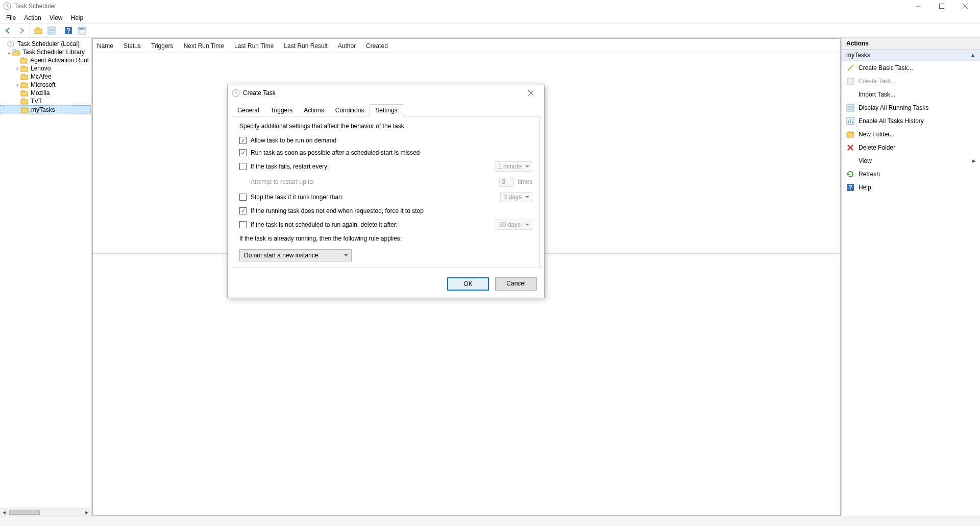 Image resolution: width=980 pixels, height=526 pixels. What do you see at coordinates (248, 110) in the screenshot?
I see `tab-general: General` at bounding box center [248, 110].